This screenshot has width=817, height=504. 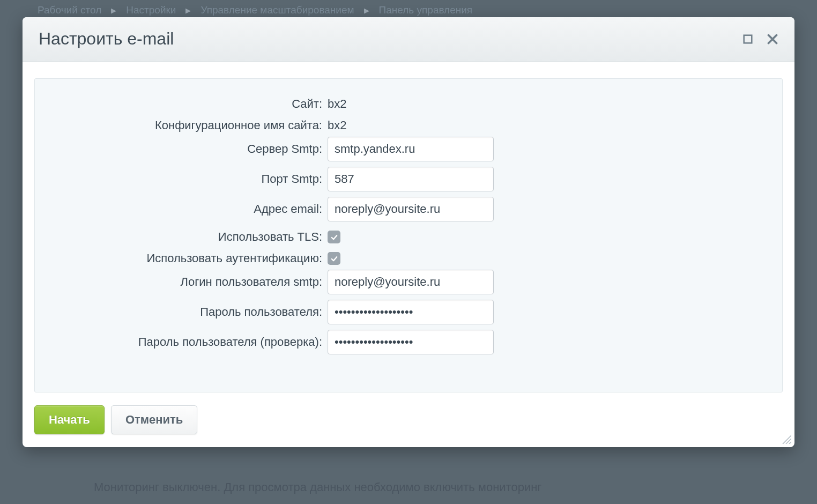 What do you see at coordinates (408, 125) in the screenshot?
I see `form-row-conf: Конфигурационное имя сайта: bx2` at bounding box center [408, 125].